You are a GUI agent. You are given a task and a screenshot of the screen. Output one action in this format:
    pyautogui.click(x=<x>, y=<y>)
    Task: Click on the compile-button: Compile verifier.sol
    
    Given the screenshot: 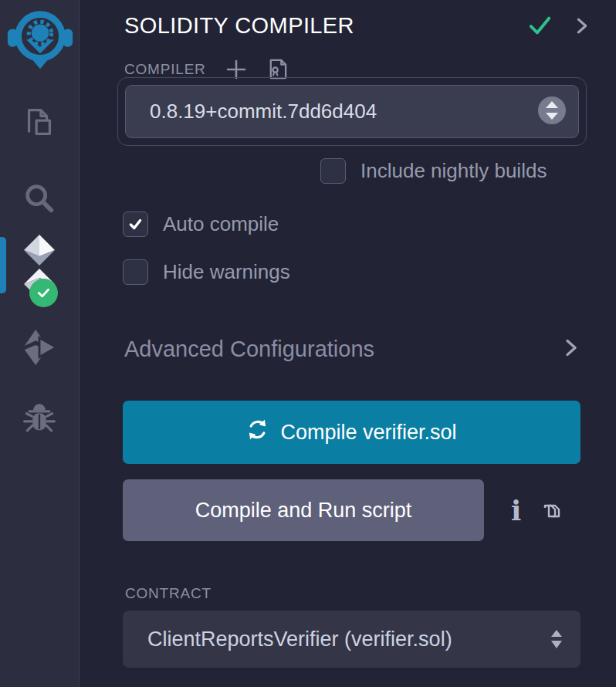 What is the action you would take?
    pyautogui.click(x=352, y=432)
    